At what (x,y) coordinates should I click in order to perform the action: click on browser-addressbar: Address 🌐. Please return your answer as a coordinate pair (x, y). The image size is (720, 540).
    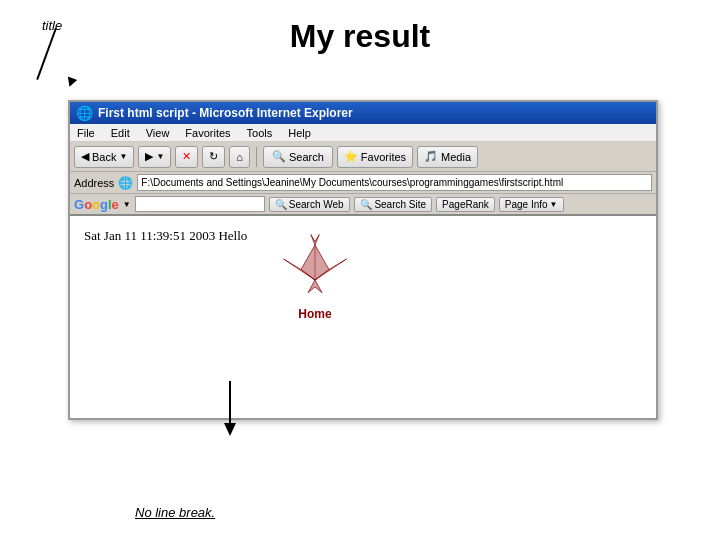
    Looking at the image, I should click on (363, 183).